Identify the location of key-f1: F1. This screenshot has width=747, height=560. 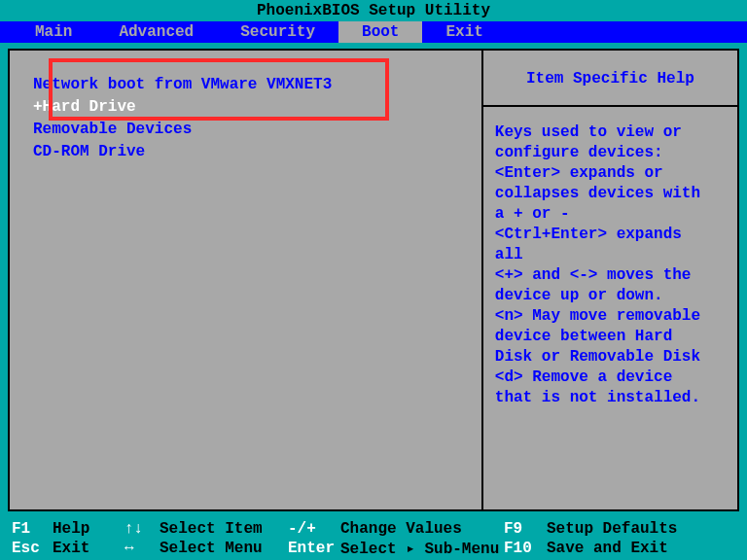
(32, 529).